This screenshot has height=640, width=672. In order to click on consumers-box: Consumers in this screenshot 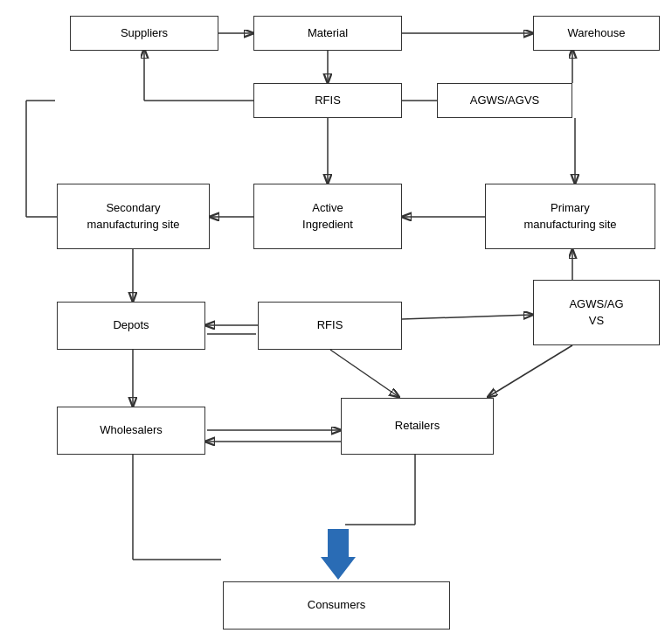, I will do `click(336, 605)`.